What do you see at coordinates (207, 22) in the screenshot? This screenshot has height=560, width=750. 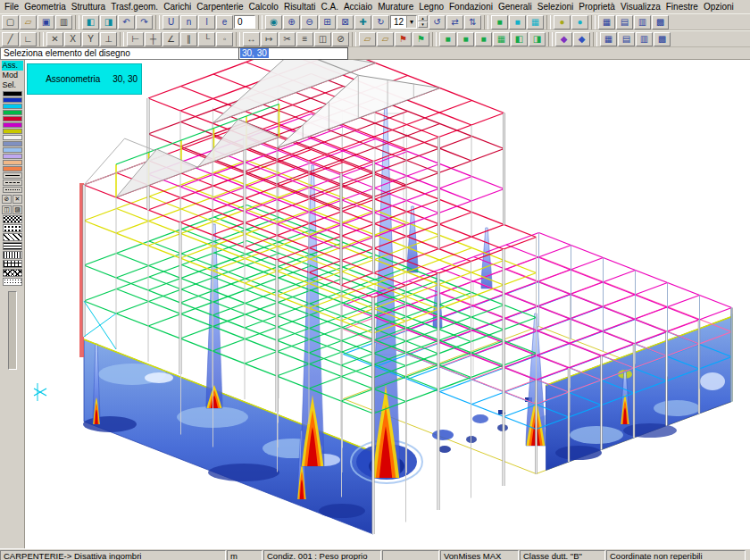 I see `style-l-button: l` at bounding box center [207, 22].